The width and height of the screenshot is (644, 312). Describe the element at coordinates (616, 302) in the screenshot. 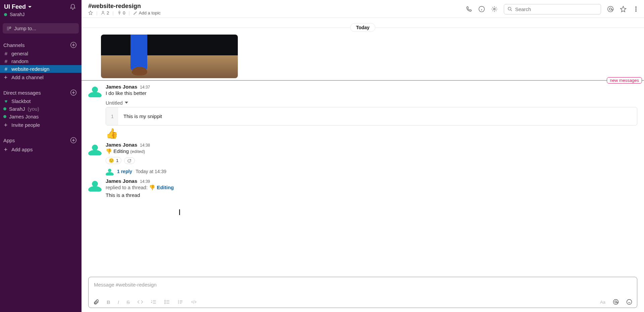

I see `mention-icon` at that location.